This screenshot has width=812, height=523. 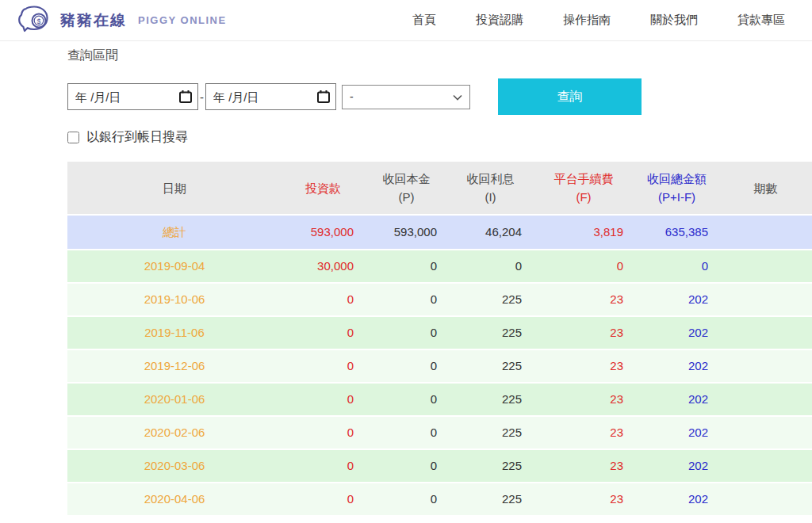 I want to click on piggy-logo-icon: $, so click(x=34, y=21).